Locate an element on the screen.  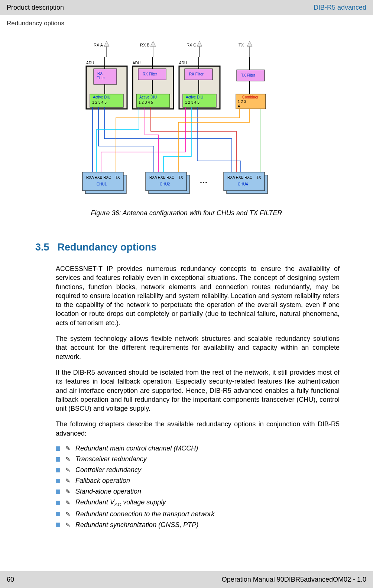
figure-caption: Figure 36: Antenna configuration with fo… is located at coordinates (186, 213).